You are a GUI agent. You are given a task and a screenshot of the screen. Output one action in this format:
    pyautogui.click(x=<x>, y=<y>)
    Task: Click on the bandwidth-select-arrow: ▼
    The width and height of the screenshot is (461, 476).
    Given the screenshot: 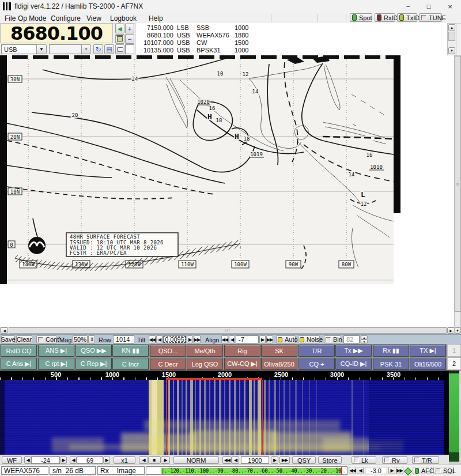 What is the action you would take?
    pyautogui.click(x=86, y=50)
    